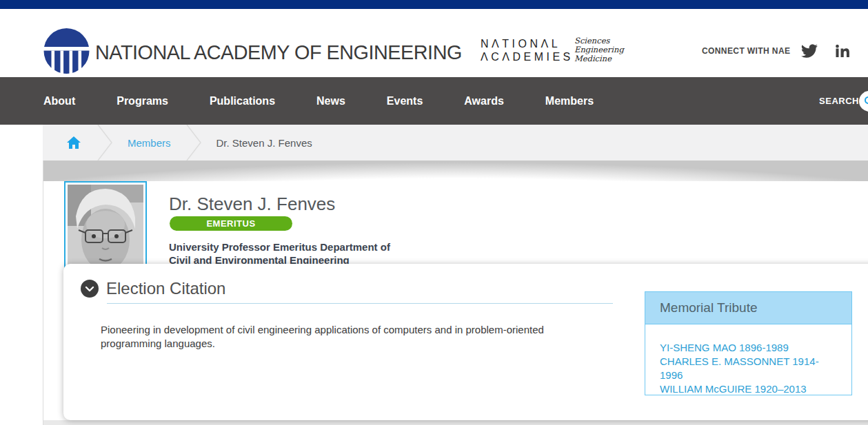 The height and width of the screenshot is (425, 868). Describe the element at coordinates (749, 360) in the screenshot. I see `memorial-tribute-links: YI-SHENG MAO 1896-1989 CHARLES E. MASSON…` at that location.